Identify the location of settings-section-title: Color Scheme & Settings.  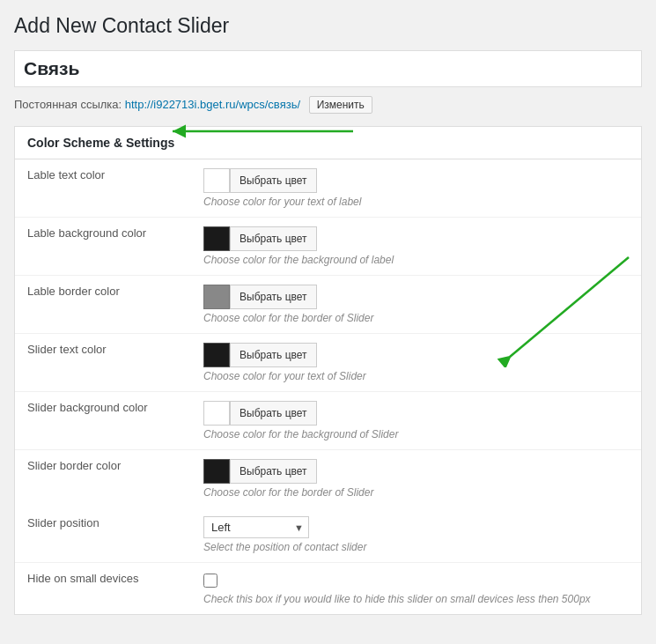
(328, 143).